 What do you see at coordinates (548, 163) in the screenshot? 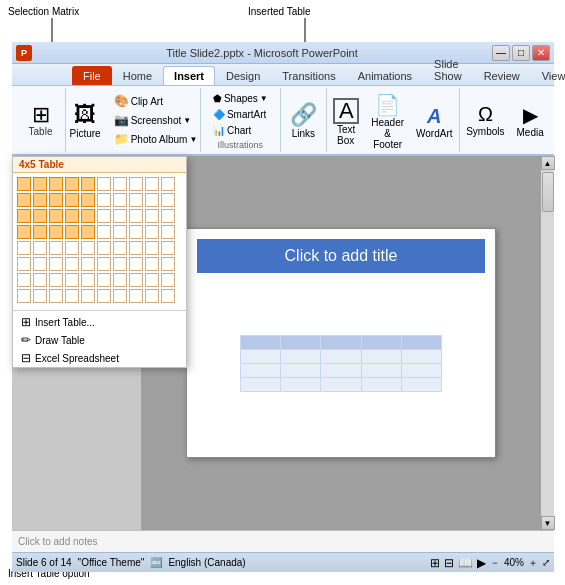
I see `scroll-up-btn: ▲` at bounding box center [548, 163].